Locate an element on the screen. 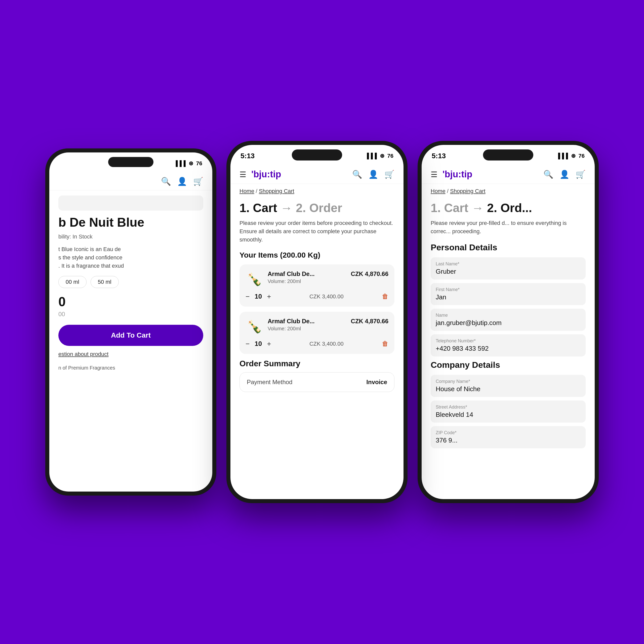 Image resolution: width=644 pixels, height=644 pixels. qty-increase-1: + is located at coordinates (269, 297).